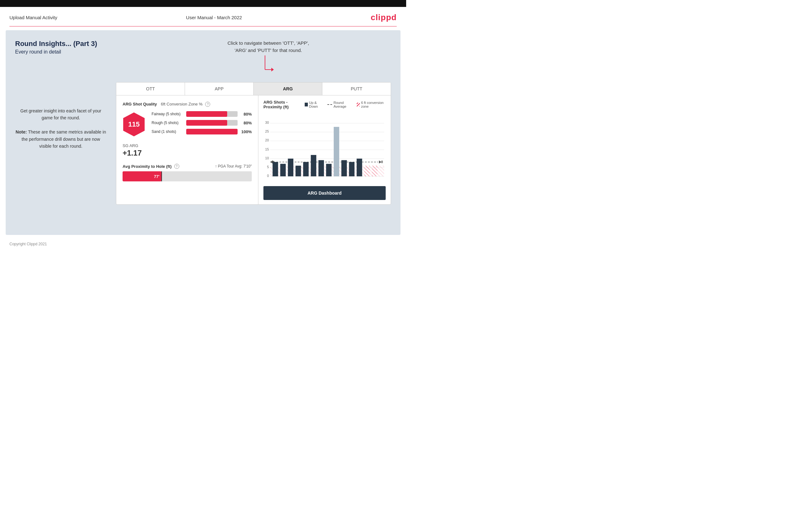 Image resolution: width=812 pixels, height=507 pixels. I want to click on svg-text: 0, so click(268, 176).